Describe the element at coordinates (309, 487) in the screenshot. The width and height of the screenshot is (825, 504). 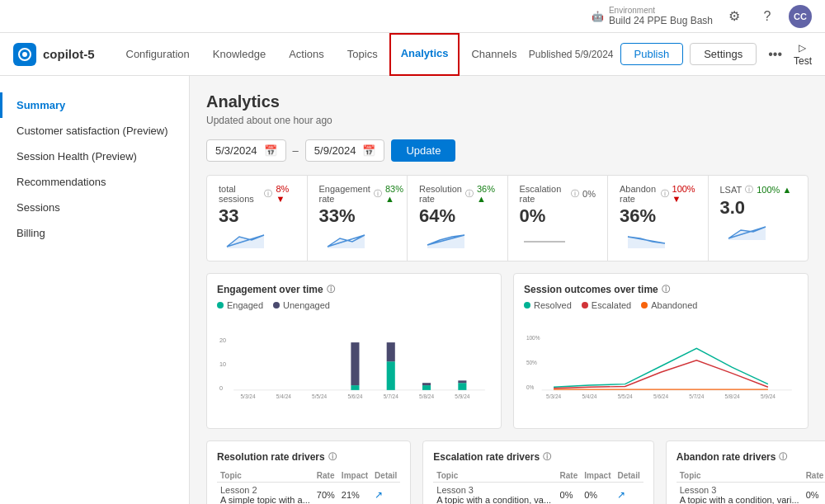
I see `resolution-table: Topic Rate Impact Detail Lesson 2 A simp…` at that location.